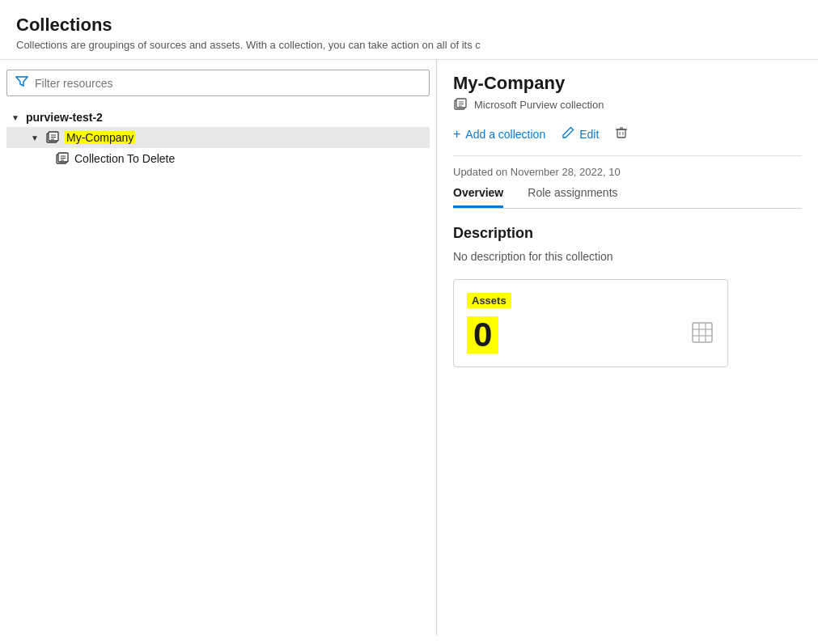 This screenshot has width=818, height=644. What do you see at coordinates (621, 134) in the screenshot?
I see `delete-icon` at bounding box center [621, 134].